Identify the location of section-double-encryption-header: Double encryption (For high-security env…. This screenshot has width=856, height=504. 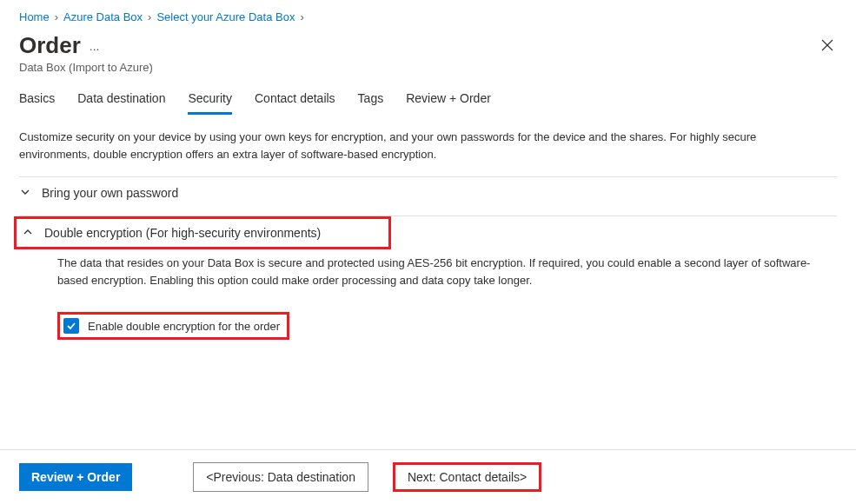
(202, 233).